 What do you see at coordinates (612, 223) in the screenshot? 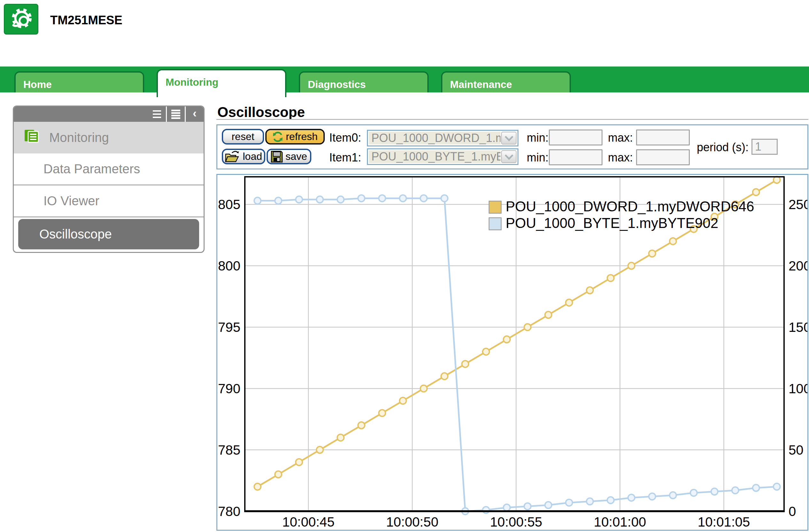
I see `legend-label: POU_1000_BYTE_1.myBYTE902` at bounding box center [612, 223].